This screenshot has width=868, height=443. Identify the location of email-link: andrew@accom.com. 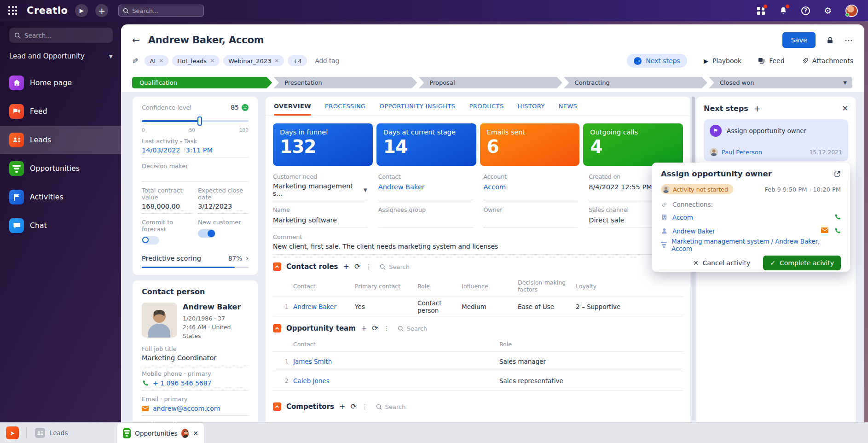
(186, 408).